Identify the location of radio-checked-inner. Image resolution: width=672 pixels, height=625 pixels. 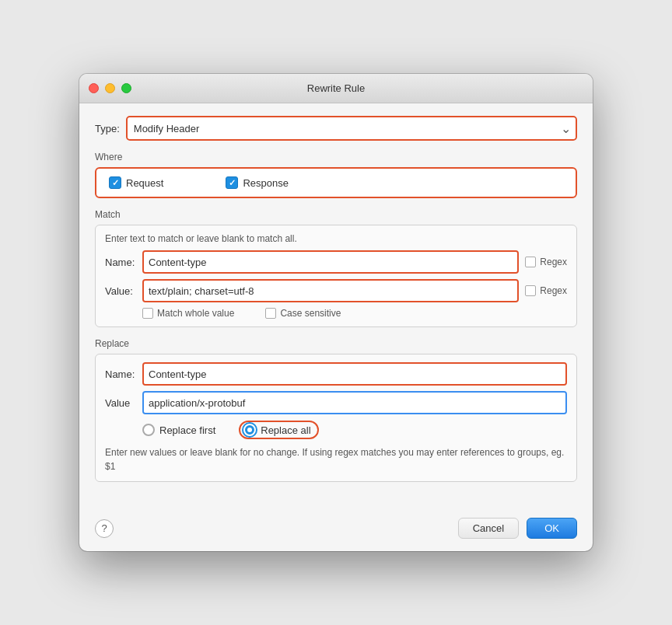
(250, 430).